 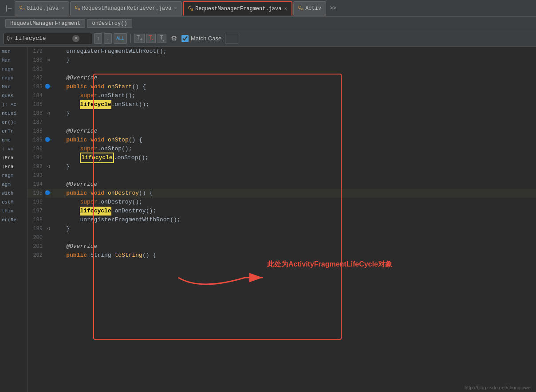 What do you see at coordinates (294, 255) in the screenshot?
I see `code-line-202: public String toString() {` at bounding box center [294, 255].